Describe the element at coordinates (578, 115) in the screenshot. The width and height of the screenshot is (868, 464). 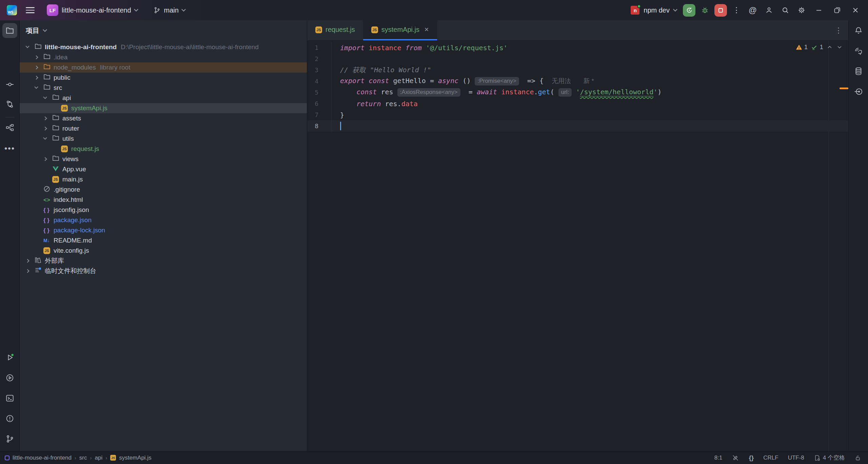
I see `code-line-7: 7}` at that location.